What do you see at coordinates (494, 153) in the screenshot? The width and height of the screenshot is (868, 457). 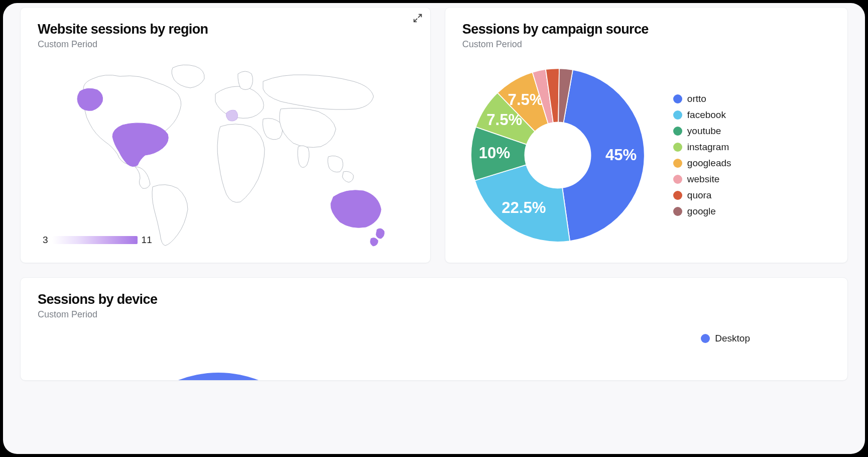 I see `donut-slice-label: 10%` at bounding box center [494, 153].